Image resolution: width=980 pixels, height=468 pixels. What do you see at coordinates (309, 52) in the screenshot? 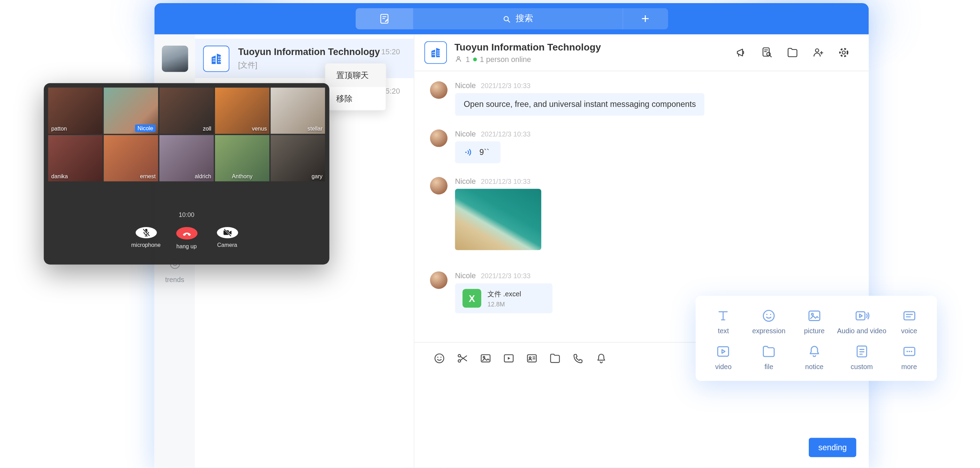
I see `conversation-title: Tuoyun Information Technology` at bounding box center [309, 52].